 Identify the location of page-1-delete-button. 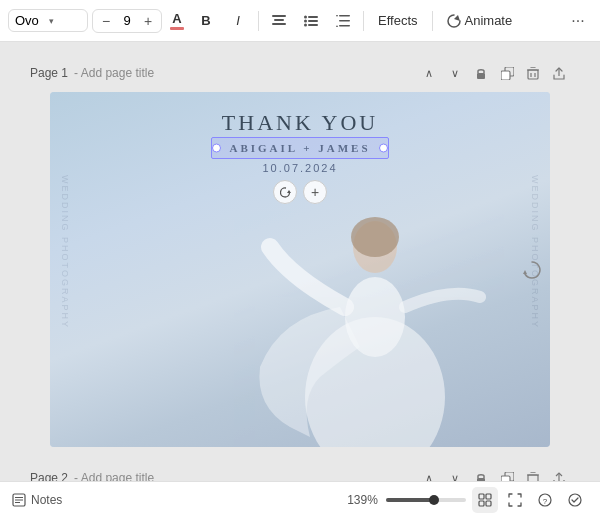
(533, 73).